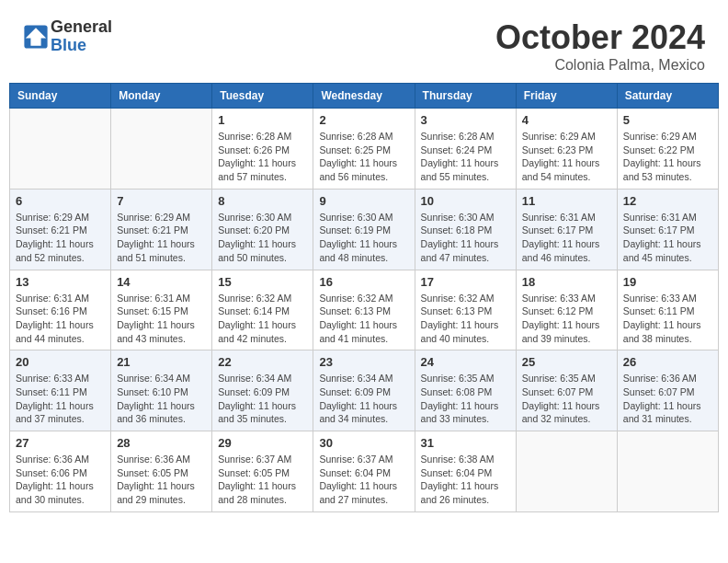  What do you see at coordinates (566, 310) in the screenshot?
I see `calendar-cell: 18Sunrise: 6:33 AM Sunset: 6:12 PM Dayli…` at bounding box center [566, 310].